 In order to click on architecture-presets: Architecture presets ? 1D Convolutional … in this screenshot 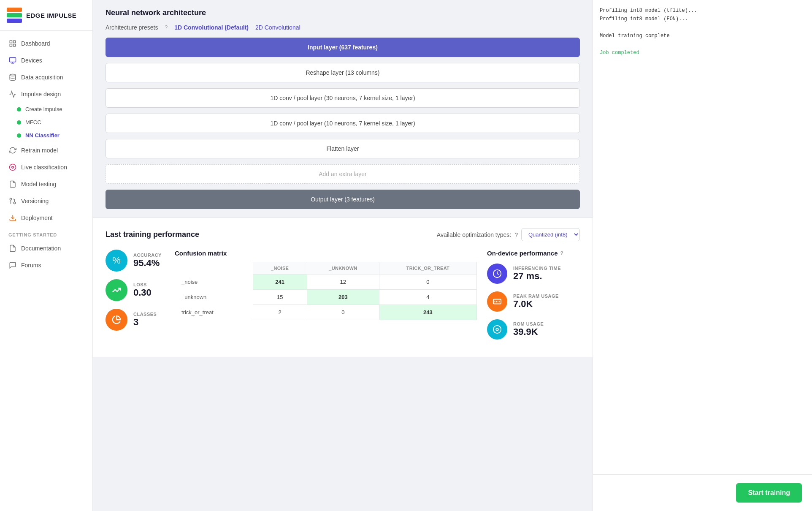, I will do `click(343, 27)`.